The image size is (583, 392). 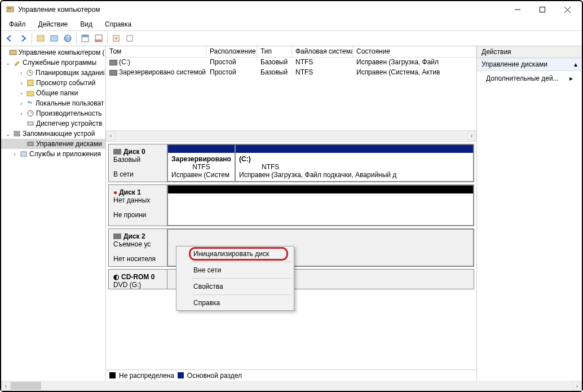 I want to click on disk-row-1: ●Диск 1 Нет данных Не проини, so click(x=291, y=205).